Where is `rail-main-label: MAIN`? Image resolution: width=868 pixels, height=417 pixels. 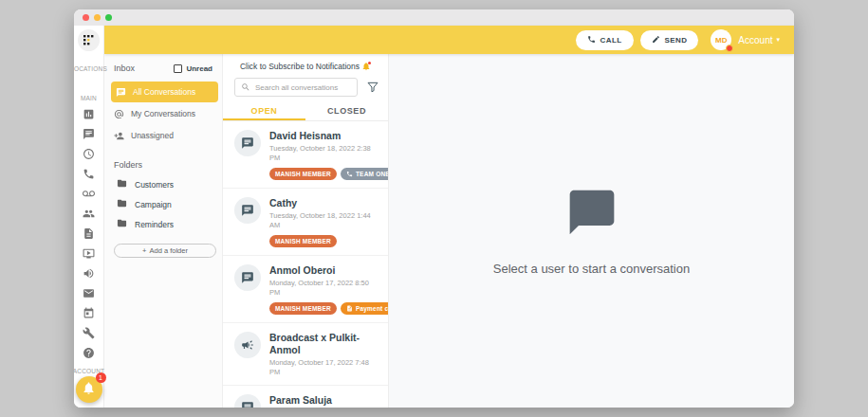
rail-main-label: MAIN is located at coordinates (89, 99).